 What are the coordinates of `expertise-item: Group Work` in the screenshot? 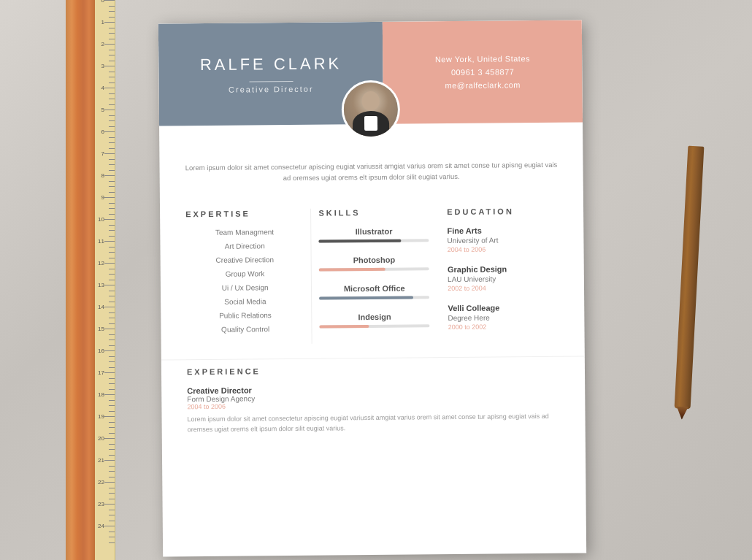 It's located at (245, 274).